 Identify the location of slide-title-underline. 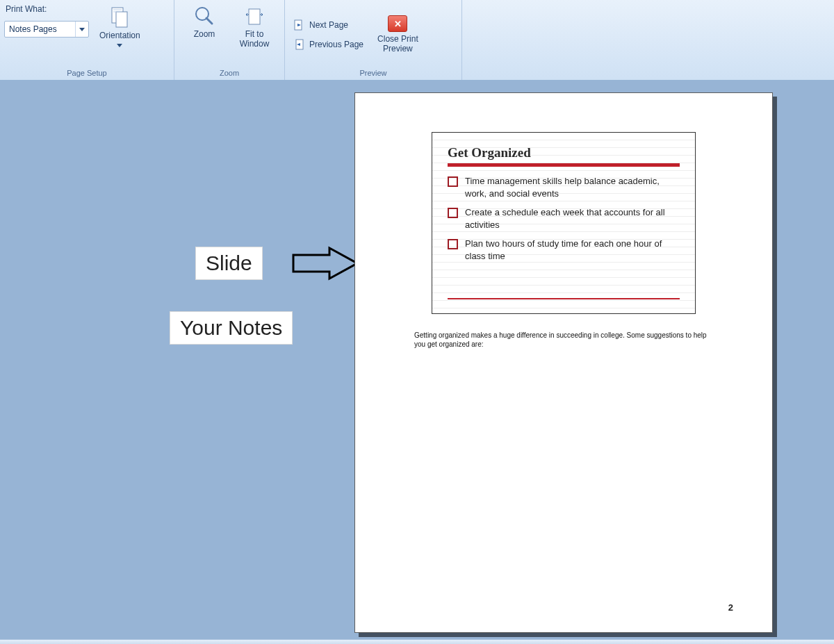
(564, 165).